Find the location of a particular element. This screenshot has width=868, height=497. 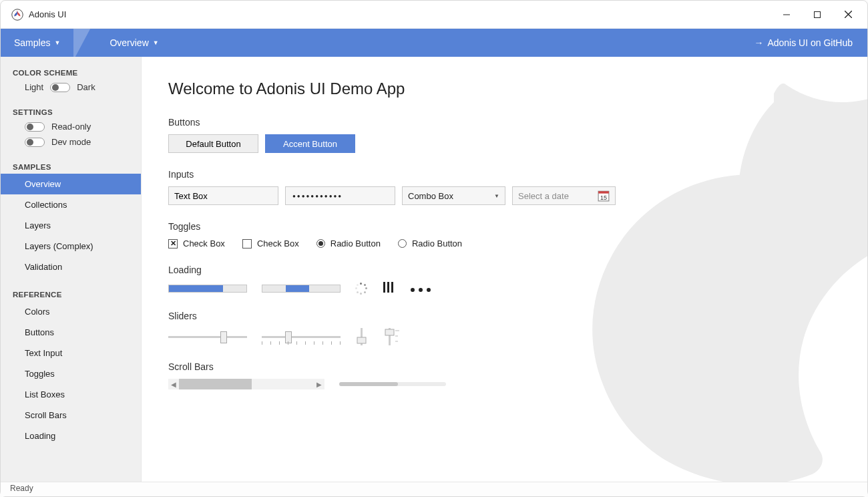

sidebar-item-label: Layers (Complex) is located at coordinates (59, 246).